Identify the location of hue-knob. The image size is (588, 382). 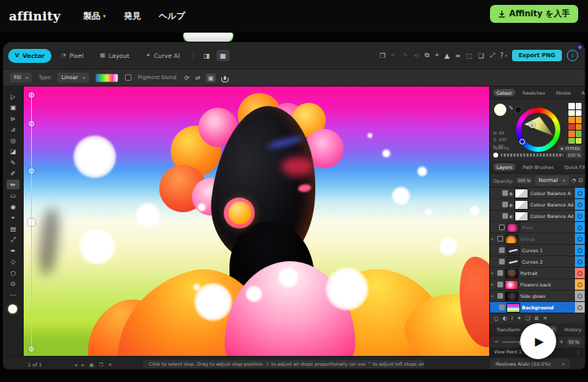
(523, 142).